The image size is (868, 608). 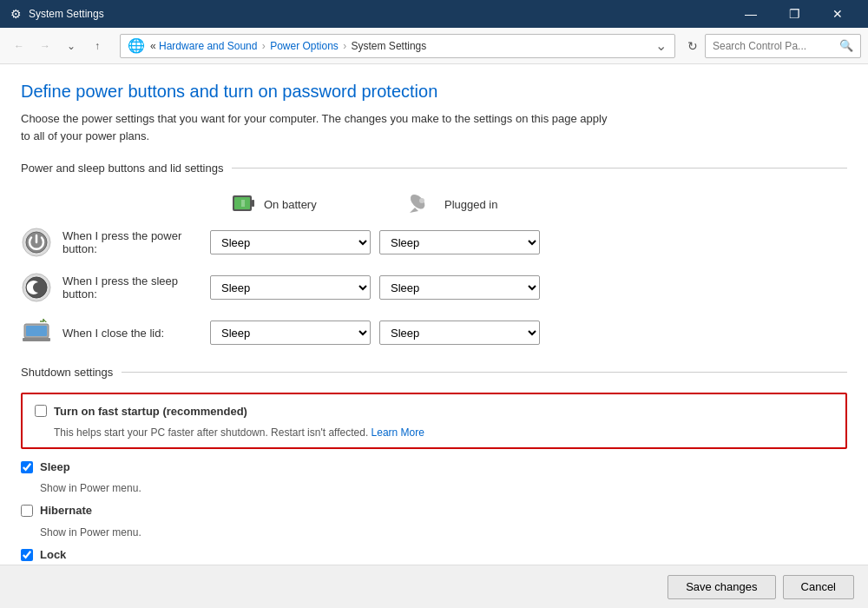 I want to click on sleep-button-icon, so click(x=36, y=287).